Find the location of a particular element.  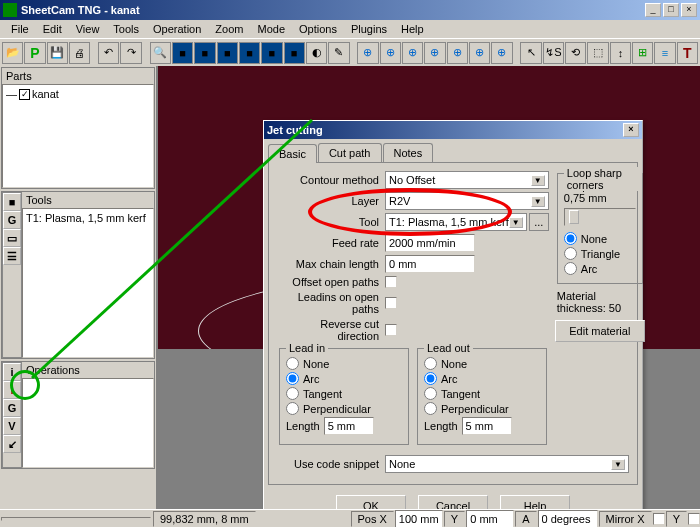

cursor-select-icon: ⬚ is located at coordinates (598, 53).